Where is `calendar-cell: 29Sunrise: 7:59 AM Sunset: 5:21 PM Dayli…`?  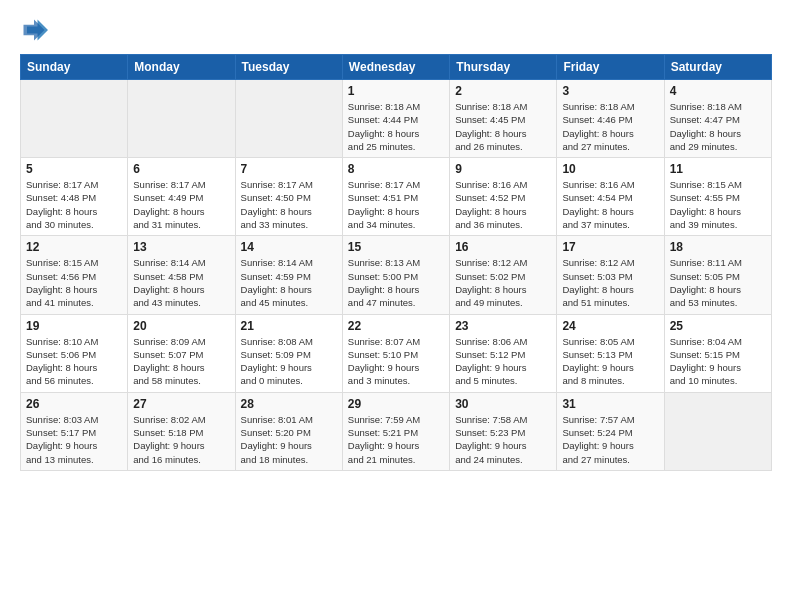
calendar-cell: 29Sunrise: 7:59 AM Sunset: 5:21 PM Dayli… is located at coordinates (396, 431).